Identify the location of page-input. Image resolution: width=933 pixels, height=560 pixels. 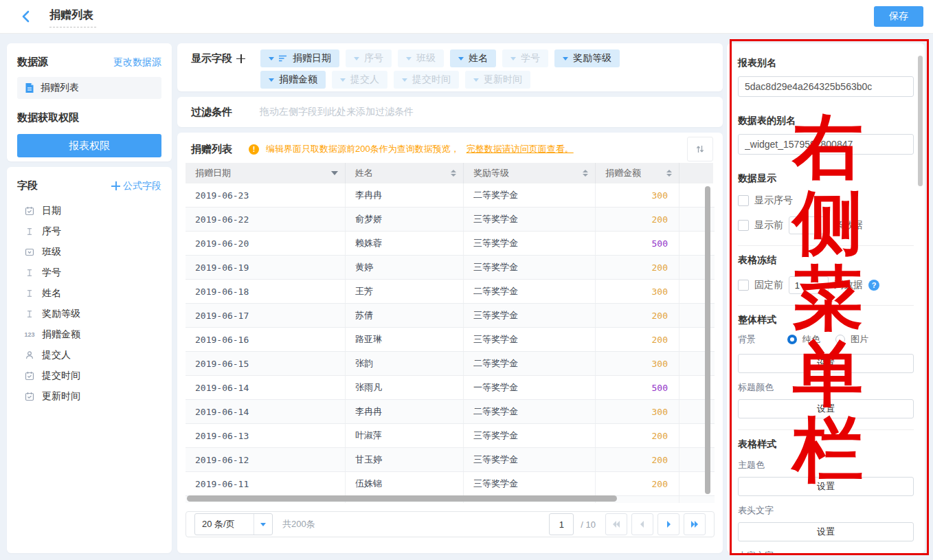
(561, 524).